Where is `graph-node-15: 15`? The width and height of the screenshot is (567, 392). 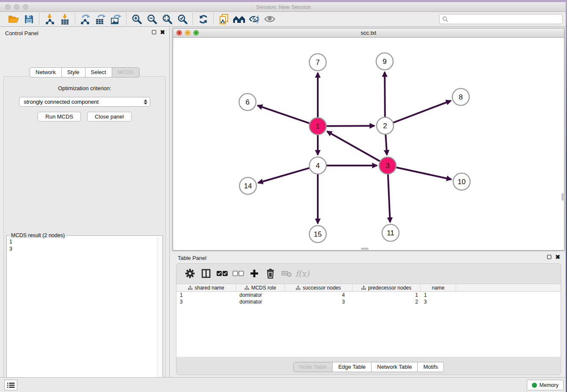 graph-node-15: 15 is located at coordinates (318, 234).